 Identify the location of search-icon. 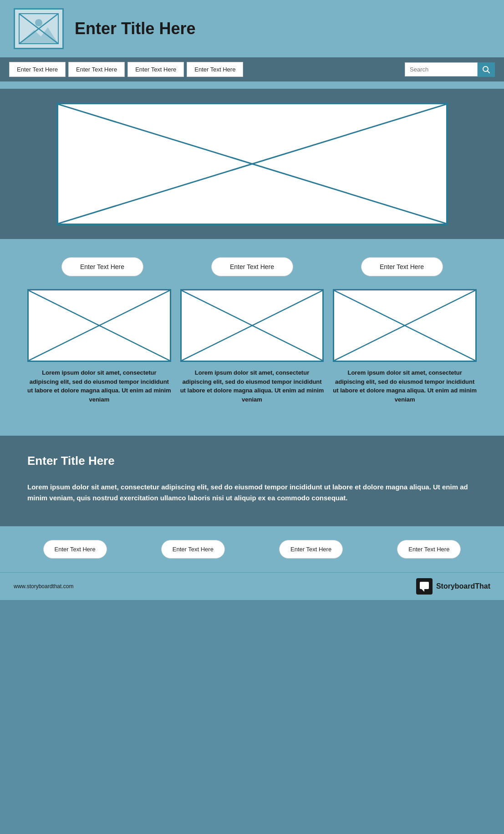
(486, 70).